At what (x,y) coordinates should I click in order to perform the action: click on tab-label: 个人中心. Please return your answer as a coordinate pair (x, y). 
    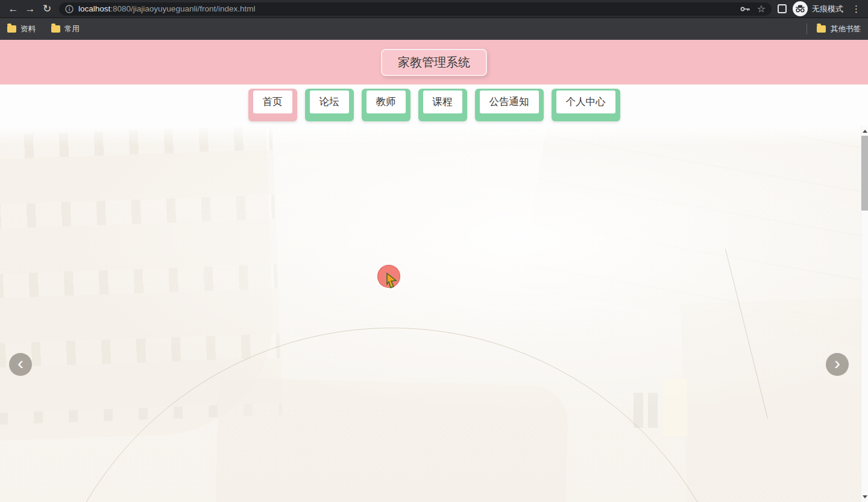
    Looking at the image, I should click on (586, 102).